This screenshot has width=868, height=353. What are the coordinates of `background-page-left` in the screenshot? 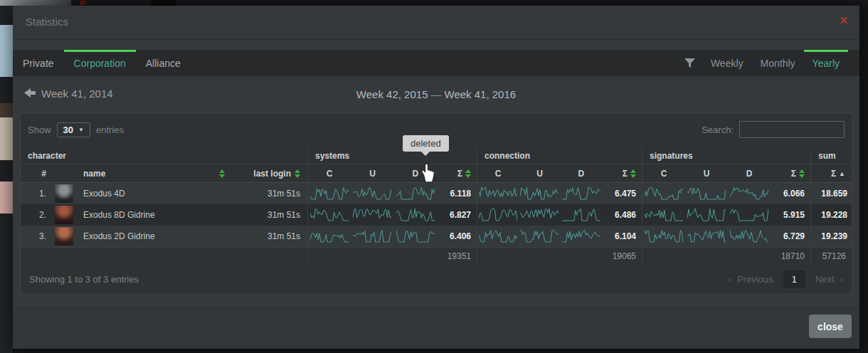 It's located at (6, 179).